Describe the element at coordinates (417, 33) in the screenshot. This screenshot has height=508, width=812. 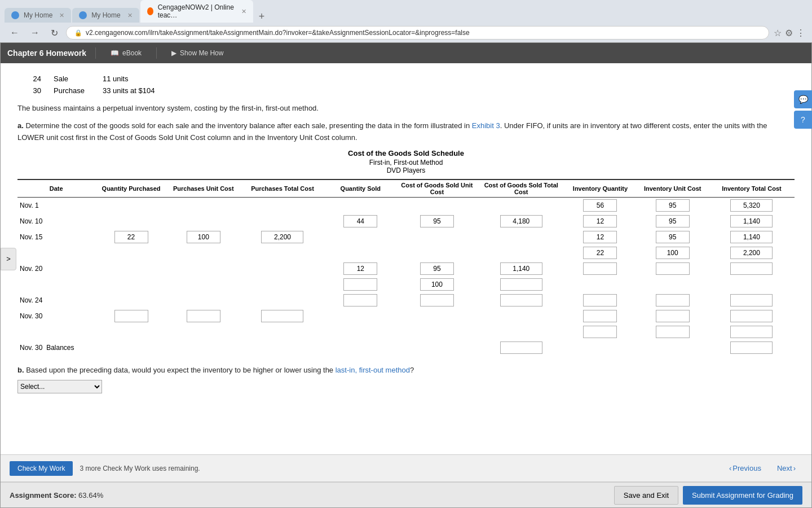
I see `url-box: 🔒 v2.cengagenow.com/ilrn/takeAssignment/…` at that location.